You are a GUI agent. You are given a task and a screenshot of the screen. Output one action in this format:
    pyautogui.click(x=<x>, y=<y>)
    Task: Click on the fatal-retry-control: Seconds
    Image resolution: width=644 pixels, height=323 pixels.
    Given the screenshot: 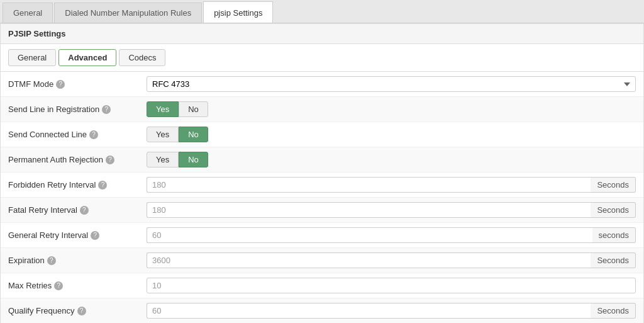 What is the action you would take?
    pyautogui.click(x=391, y=210)
    